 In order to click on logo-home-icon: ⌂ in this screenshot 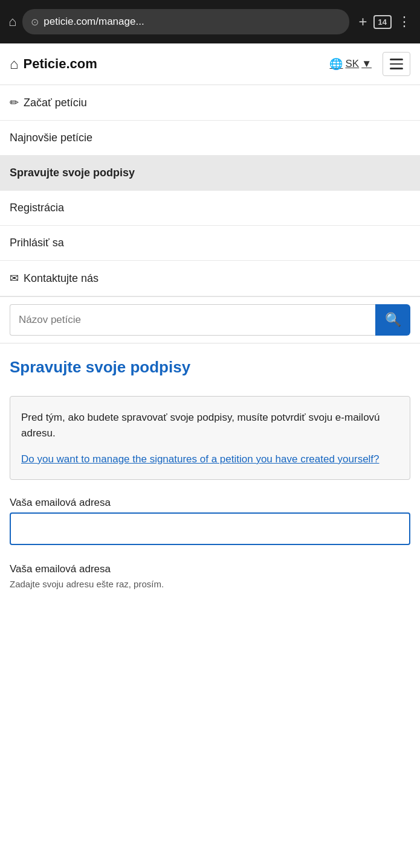, I will do `click(15, 64)`.